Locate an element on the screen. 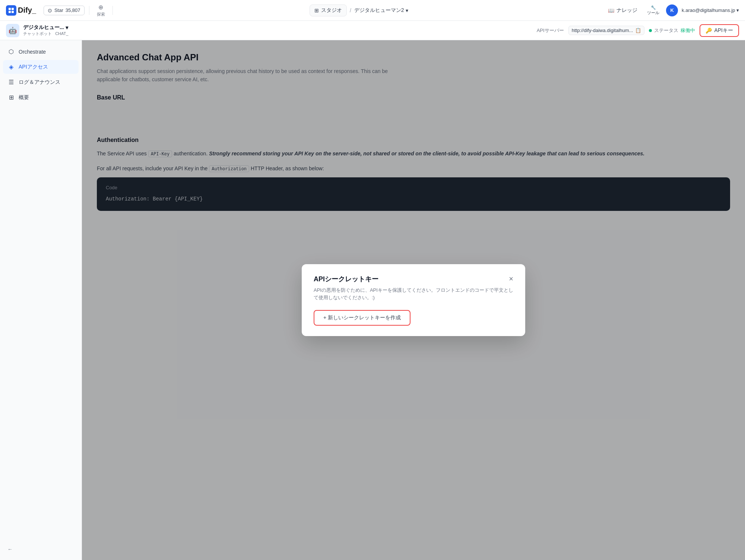  app-breadcrumb: デジタルヒューマン2 ▾ is located at coordinates (381, 10).